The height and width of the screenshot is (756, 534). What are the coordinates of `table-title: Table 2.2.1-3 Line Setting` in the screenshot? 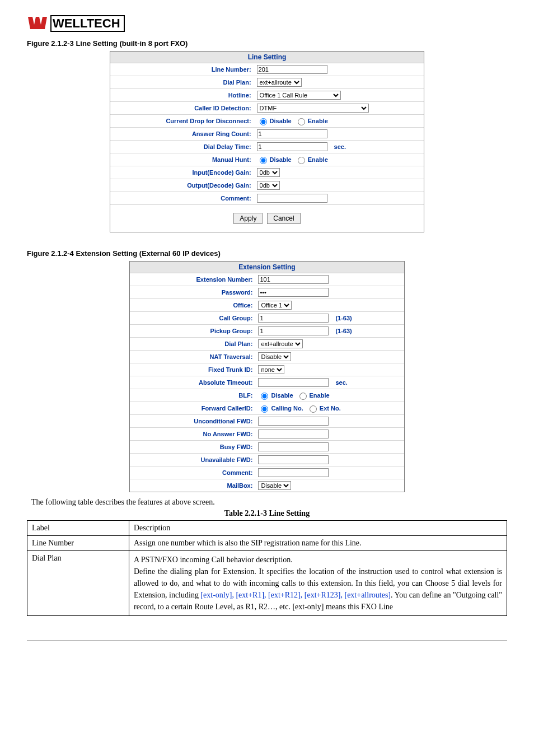 It's located at (267, 514).